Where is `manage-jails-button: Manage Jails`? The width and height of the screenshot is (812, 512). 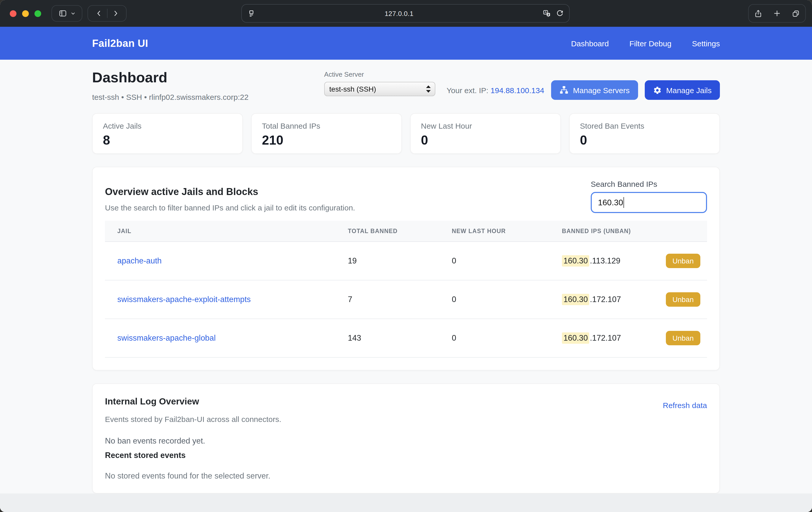
manage-jails-button: Manage Jails is located at coordinates (682, 90).